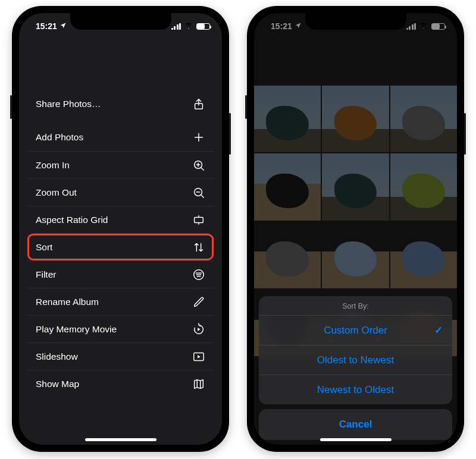 This screenshot has height=459, width=476. What do you see at coordinates (120, 219) in the screenshot?
I see `aspect-ratio-grid-row: Aspect Ratio Grid` at bounding box center [120, 219].